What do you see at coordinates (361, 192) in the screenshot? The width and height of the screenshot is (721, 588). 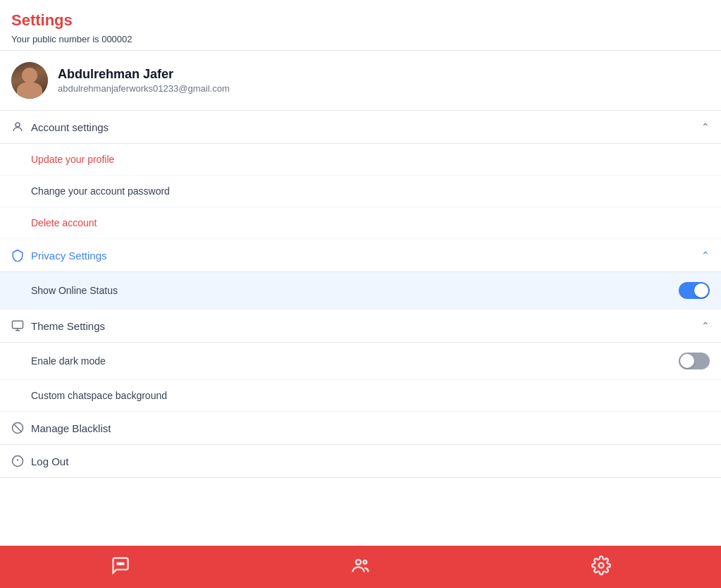 I see `change-password-item: Change your account password` at bounding box center [361, 192].